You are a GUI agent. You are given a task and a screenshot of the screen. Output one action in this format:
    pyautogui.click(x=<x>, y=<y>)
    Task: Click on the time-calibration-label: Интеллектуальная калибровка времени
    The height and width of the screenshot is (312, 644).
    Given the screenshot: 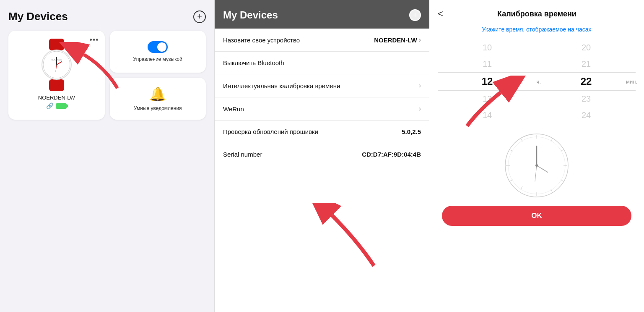 What is the action you would take?
    pyautogui.click(x=282, y=86)
    